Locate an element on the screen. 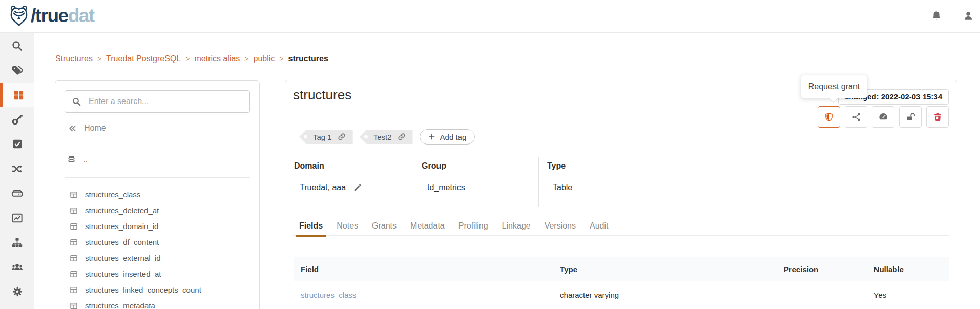  sidebar-item-lineage is located at coordinates (17, 169).